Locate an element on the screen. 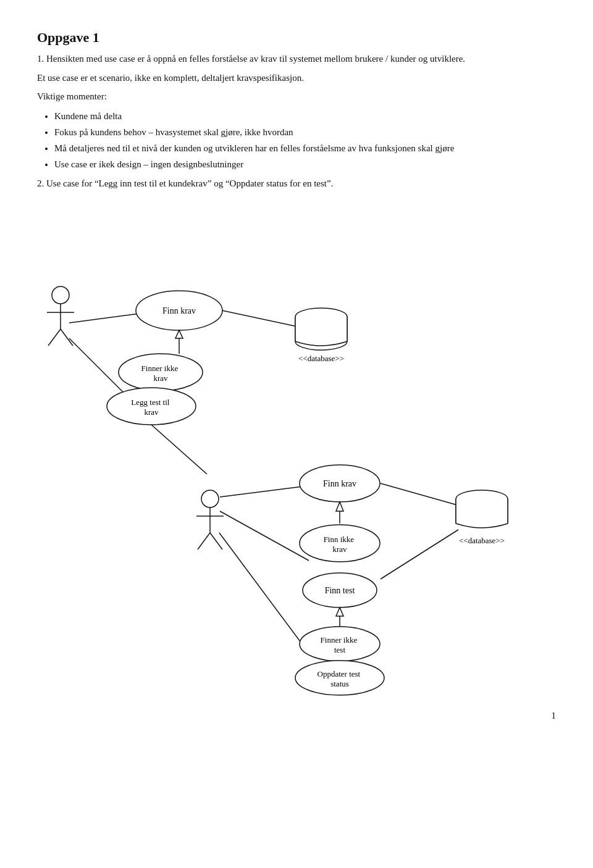 Image resolution: width=593 pixels, height=868 pixels. line-actor2-finn-test is located at coordinates (264, 536).